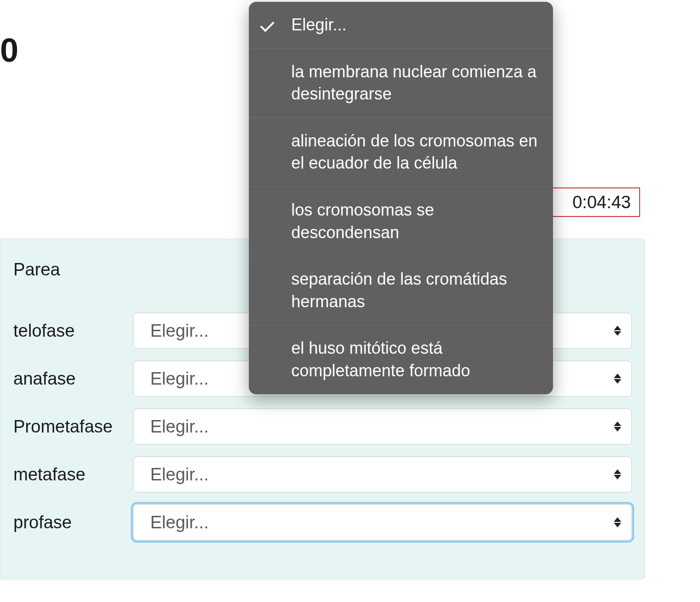  What do you see at coordinates (323, 427) in the screenshot?
I see `quiz-row-prometafase: Prometafase Elegir...` at bounding box center [323, 427].